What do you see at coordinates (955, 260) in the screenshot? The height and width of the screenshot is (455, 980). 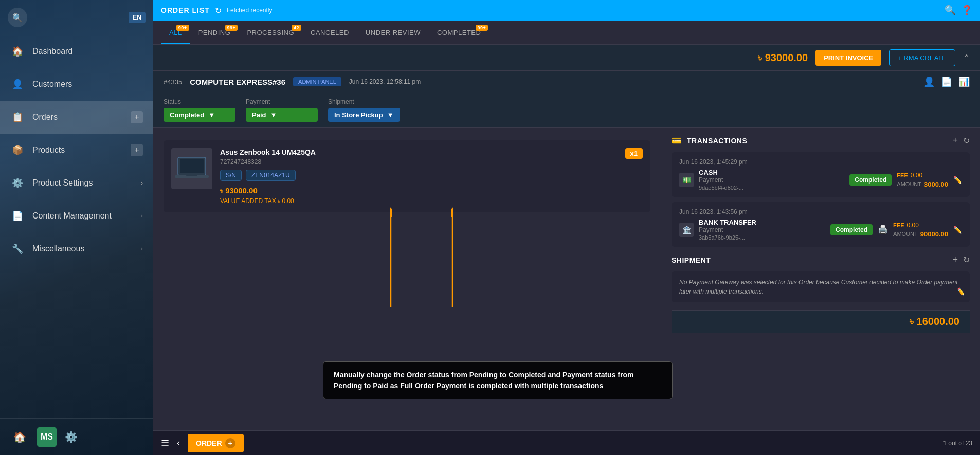 I see `shipment-add-button: +` at bounding box center [955, 260].